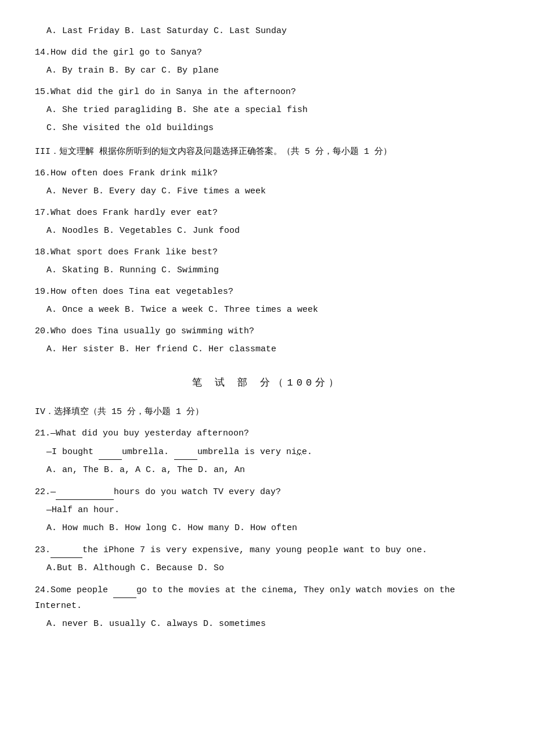 This screenshot has height=756, width=534. What do you see at coordinates (267, 492) in the screenshot?
I see `q22-question: 22.— hours do you watch TV every day?` at bounding box center [267, 492].